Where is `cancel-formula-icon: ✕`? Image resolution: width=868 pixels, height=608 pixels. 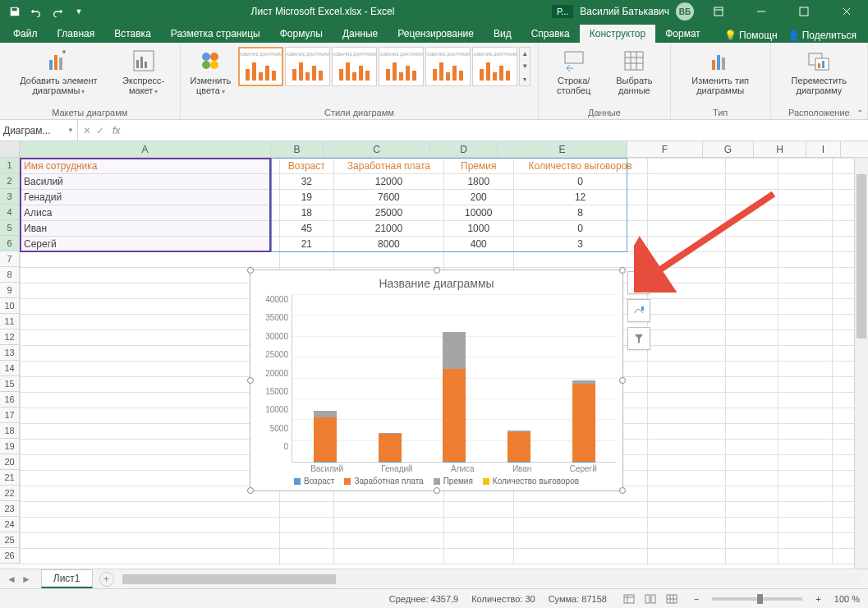
cancel-formula-icon: ✕ is located at coordinates (87, 131).